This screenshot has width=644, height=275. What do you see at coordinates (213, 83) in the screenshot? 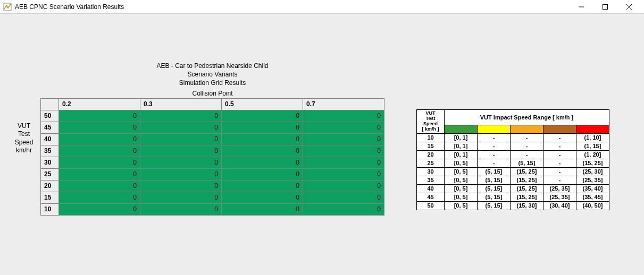
I see `chart-title-line: Simulation Grid Results` at bounding box center [213, 83].